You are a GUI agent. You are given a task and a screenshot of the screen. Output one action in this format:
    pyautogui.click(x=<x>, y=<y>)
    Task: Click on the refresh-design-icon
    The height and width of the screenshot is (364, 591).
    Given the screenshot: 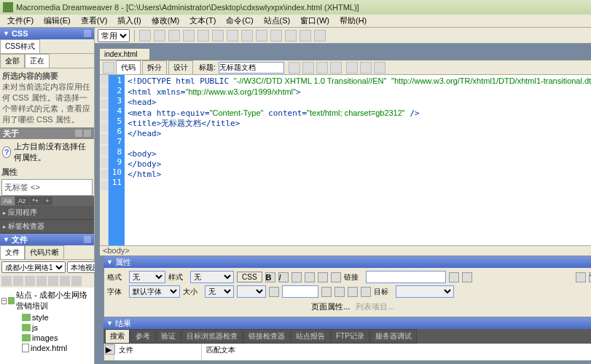 What is the action you would take?
    pyautogui.click(x=352, y=68)
    